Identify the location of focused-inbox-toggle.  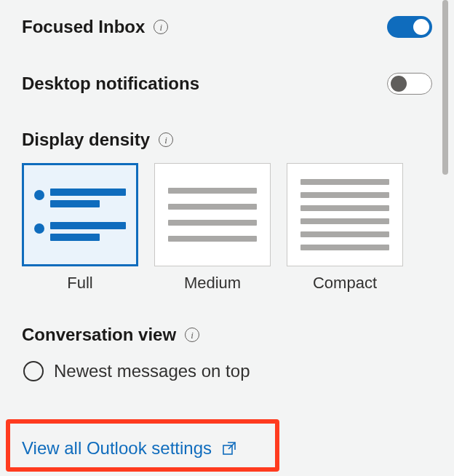
(410, 27).